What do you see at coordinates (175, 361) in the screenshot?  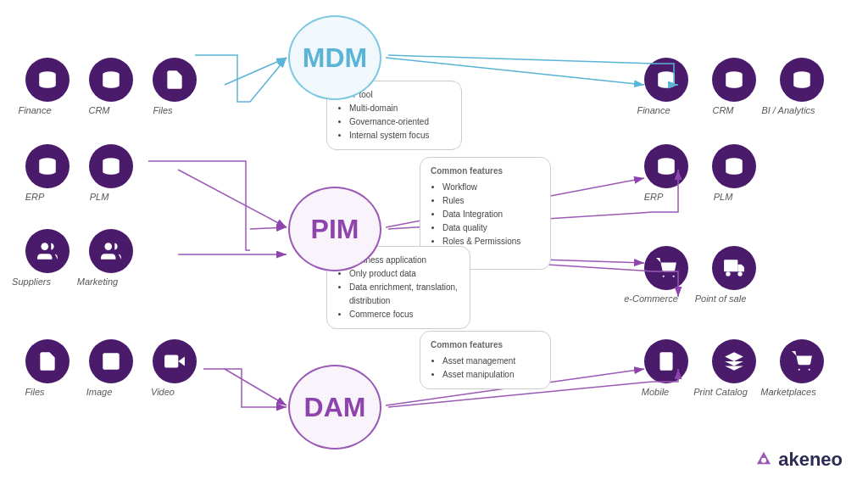 I see `video-left-icon` at bounding box center [175, 361].